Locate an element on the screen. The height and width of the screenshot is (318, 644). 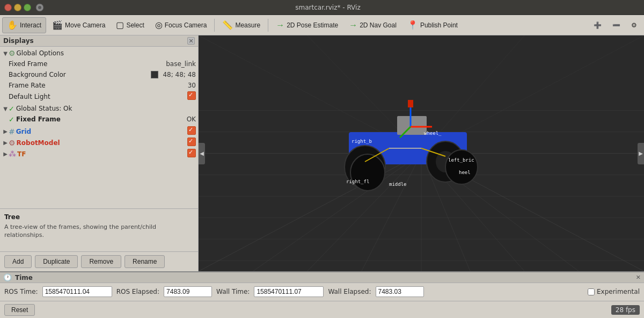
default-light-label: Default Light is located at coordinates (97, 97).